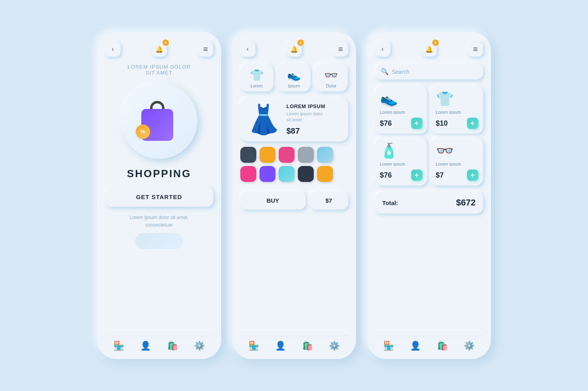 This screenshot has width=588, height=391. Describe the element at coordinates (440, 176) in the screenshot. I see `tile-price-3: $7` at that location.